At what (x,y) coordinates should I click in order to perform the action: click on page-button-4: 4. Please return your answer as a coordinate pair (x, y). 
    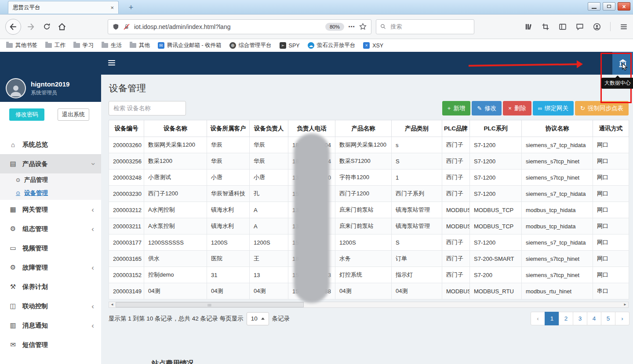
    Looking at the image, I should click on (594, 319).